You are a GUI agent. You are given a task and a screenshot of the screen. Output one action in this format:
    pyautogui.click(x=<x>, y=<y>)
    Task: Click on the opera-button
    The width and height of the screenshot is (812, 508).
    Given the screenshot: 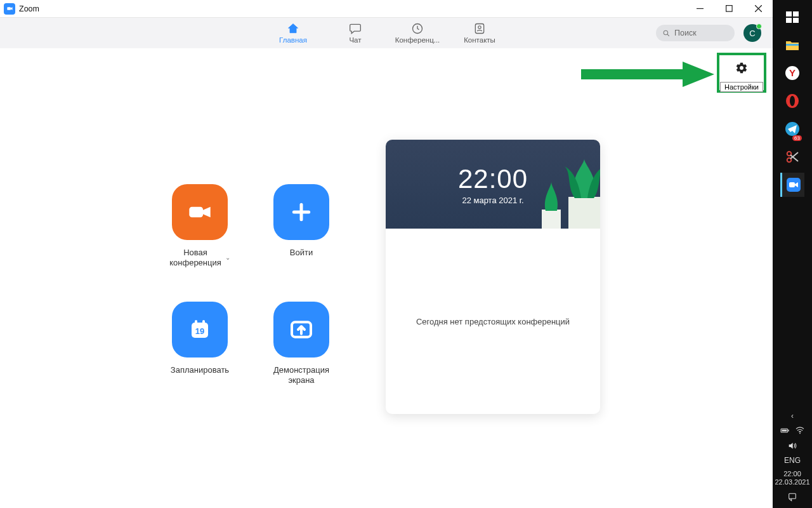 What is the action you would take?
    pyautogui.click(x=792, y=101)
    